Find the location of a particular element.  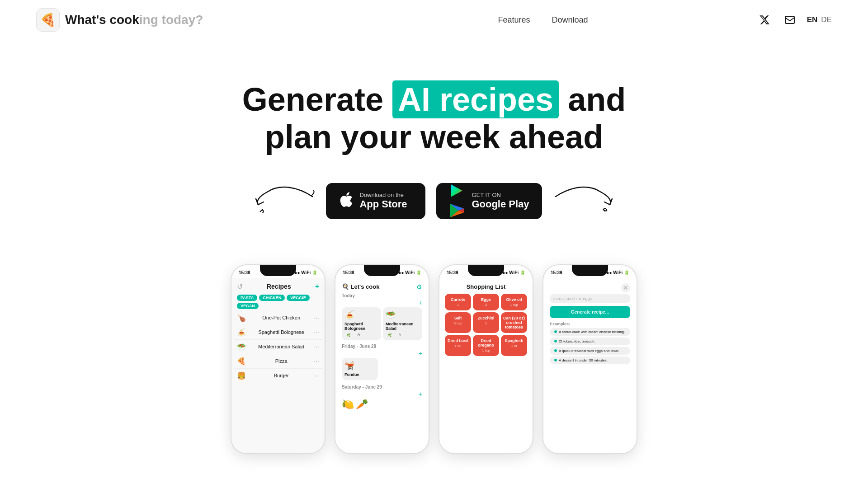

hero-headline: Generate AI recipes and plan your week a… is located at coordinates (434, 118).